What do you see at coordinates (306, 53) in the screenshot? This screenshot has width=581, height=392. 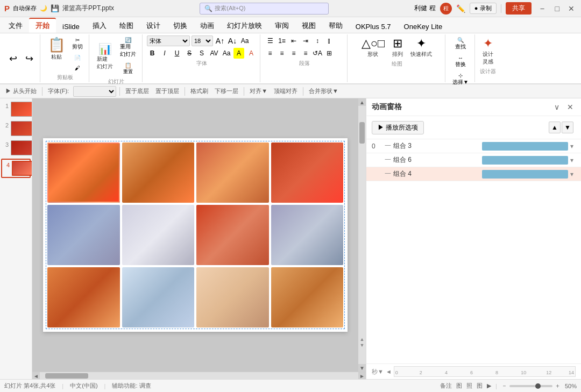 I see `justify-btn: ≡` at bounding box center [306, 53].